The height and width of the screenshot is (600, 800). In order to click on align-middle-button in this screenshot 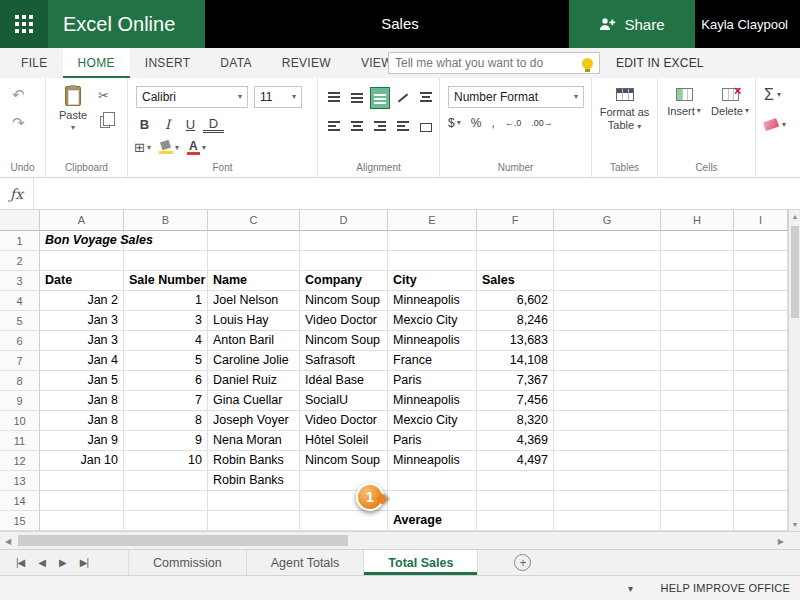, I will do `click(357, 98)`.